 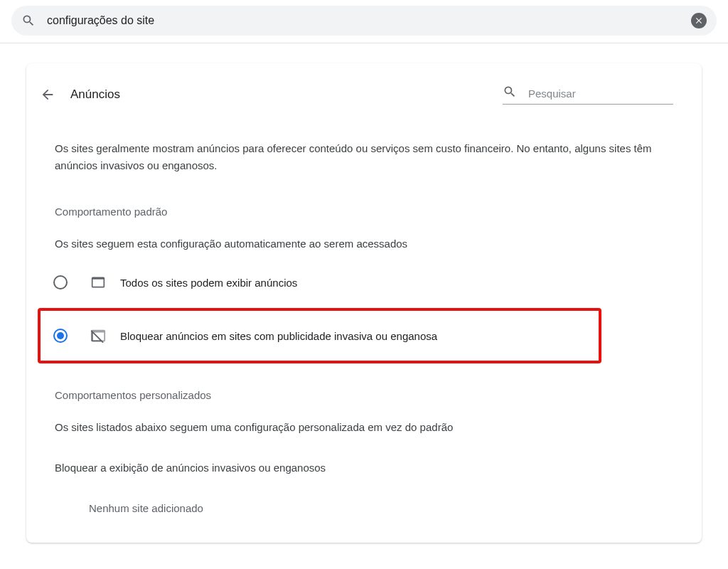 I want to click on custom-behavior-title: Comportamentos personalizados, so click(x=364, y=395).